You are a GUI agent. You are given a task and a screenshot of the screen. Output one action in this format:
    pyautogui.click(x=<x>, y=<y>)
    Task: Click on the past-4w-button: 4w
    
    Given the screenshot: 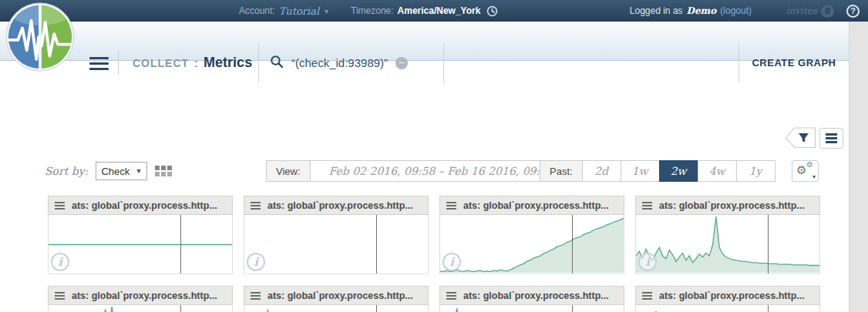 What is the action you would take?
    pyautogui.click(x=717, y=171)
    